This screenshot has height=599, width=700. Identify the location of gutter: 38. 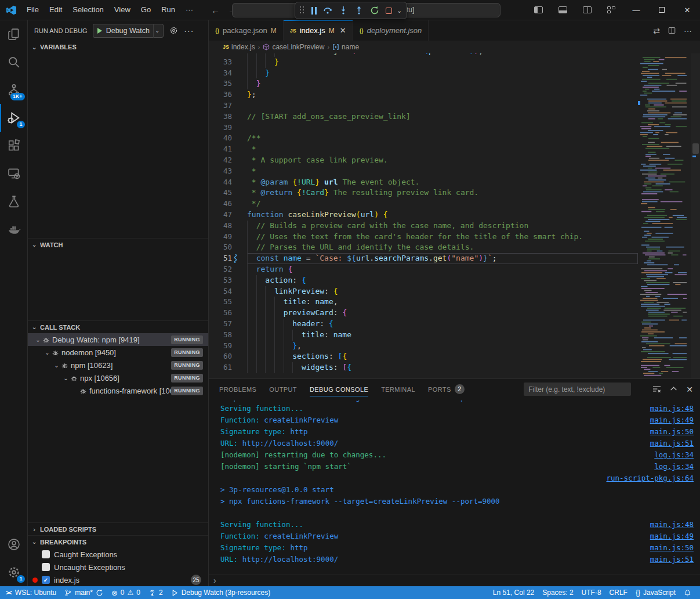
(228, 117).